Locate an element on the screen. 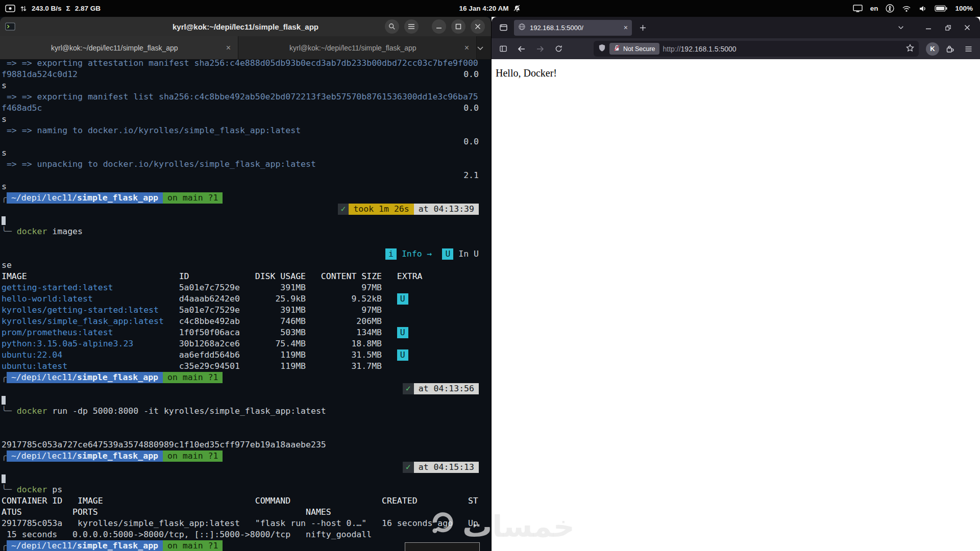 The height and width of the screenshot is (551, 980). info-key-badge: U is located at coordinates (403, 299).